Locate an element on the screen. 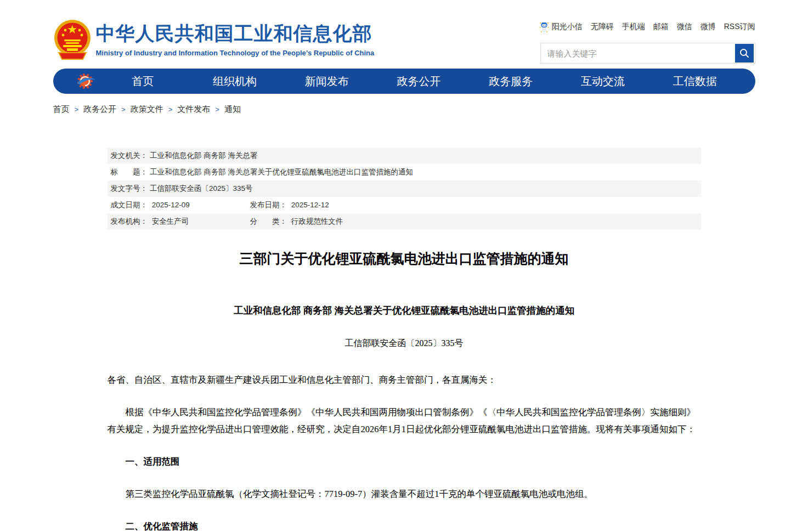 The width and height of the screenshot is (808, 532). meta-label: 标 题： is located at coordinates (129, 172).